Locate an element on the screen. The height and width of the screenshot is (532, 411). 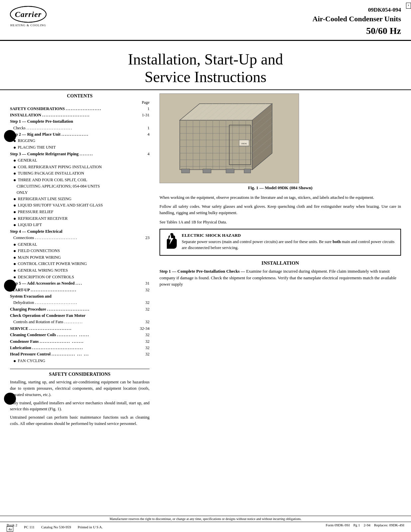
installation-section-title: INSTALLATION is located at coordinates (280, 263).